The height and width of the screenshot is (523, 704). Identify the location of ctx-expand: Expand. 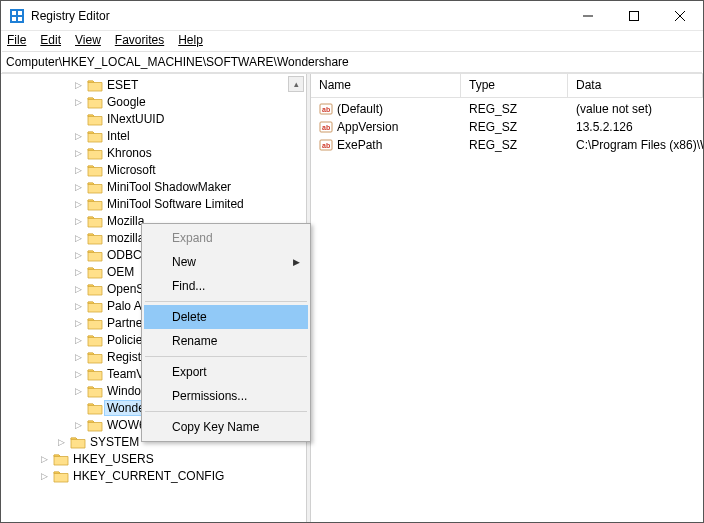
(226, 238).